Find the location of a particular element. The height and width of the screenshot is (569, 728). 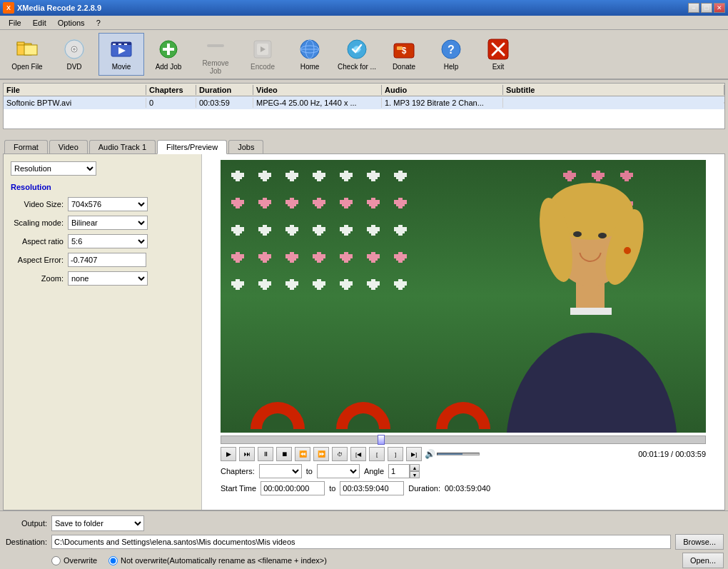

menu-help-q: ? is located at coordinates (98, 23).